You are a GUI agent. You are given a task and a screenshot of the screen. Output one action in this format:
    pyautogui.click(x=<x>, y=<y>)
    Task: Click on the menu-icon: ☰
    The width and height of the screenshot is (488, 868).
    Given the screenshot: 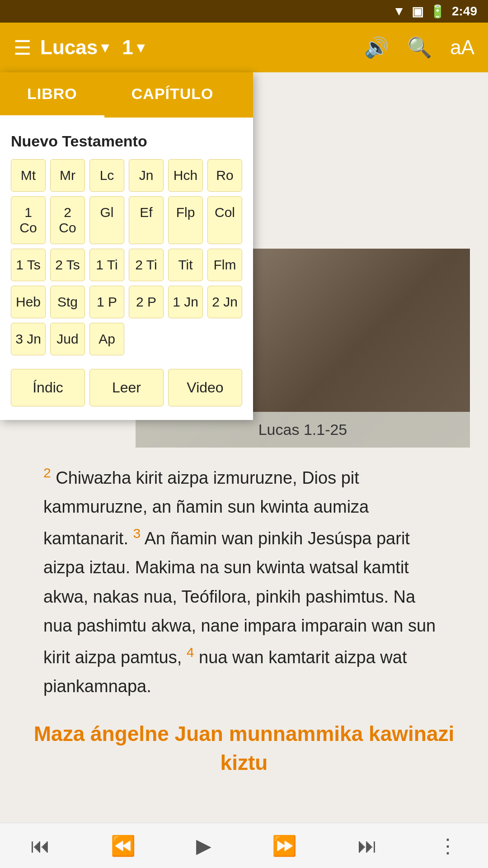 What is the action you would take?
    pyautogui.click(x=23, y=48)
    